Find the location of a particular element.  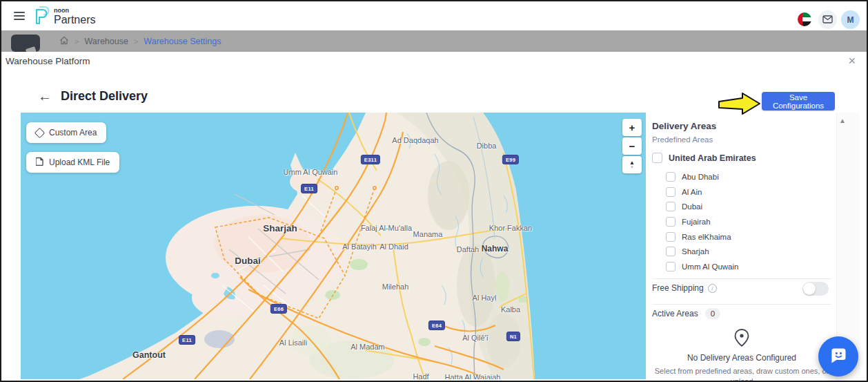

zoom-out-button: − is located at coordinates (632, 146).